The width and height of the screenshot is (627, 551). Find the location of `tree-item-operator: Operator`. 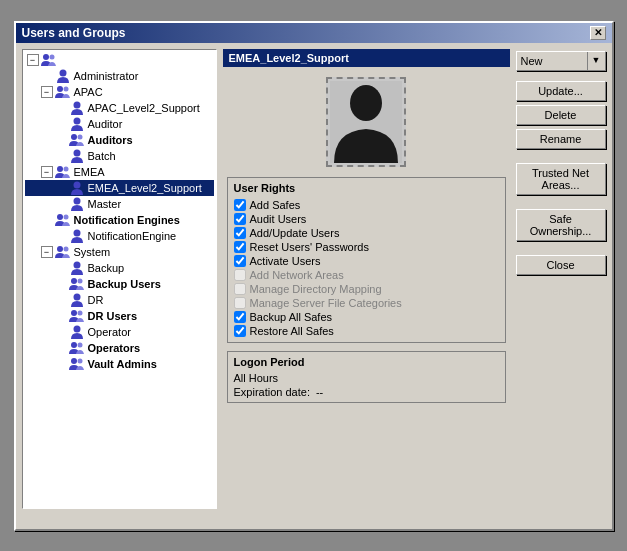

tree-item-operator: Operator is located at coordinates (120, 332).